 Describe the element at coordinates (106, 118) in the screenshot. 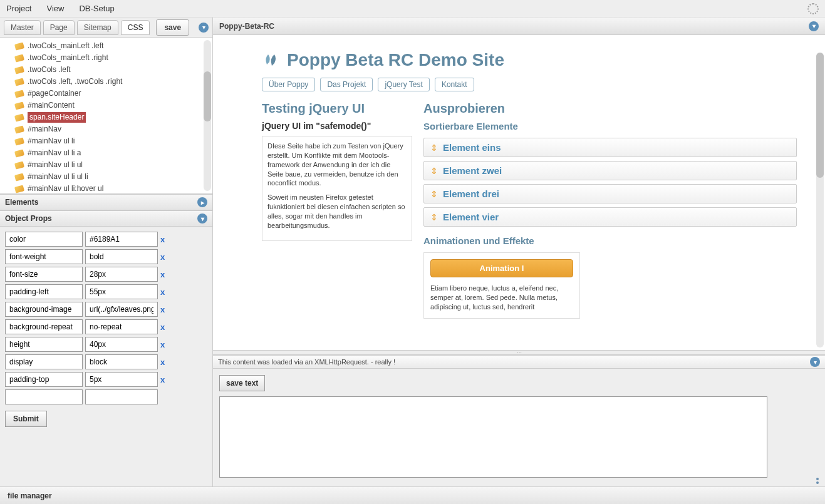

I see `tree-item: span.siteHeader` at that location.